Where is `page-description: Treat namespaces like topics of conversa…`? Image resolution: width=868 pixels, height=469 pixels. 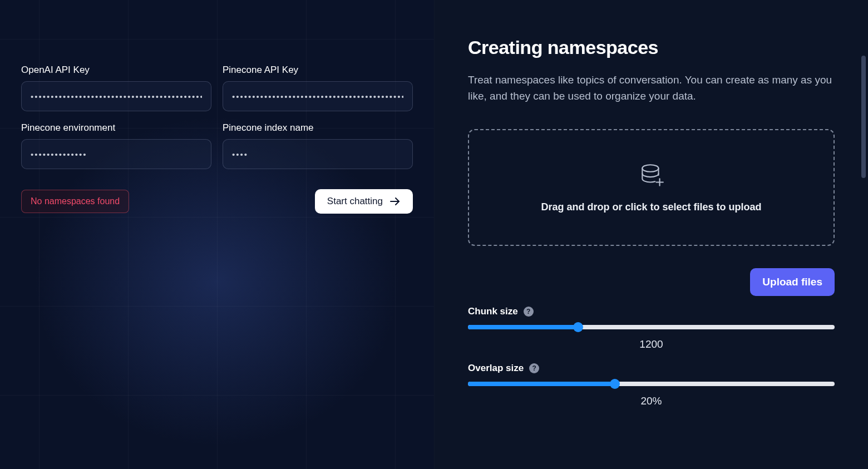
page-description: Treat namespaces like topics of conversa… is located at coordinates (651, 88).